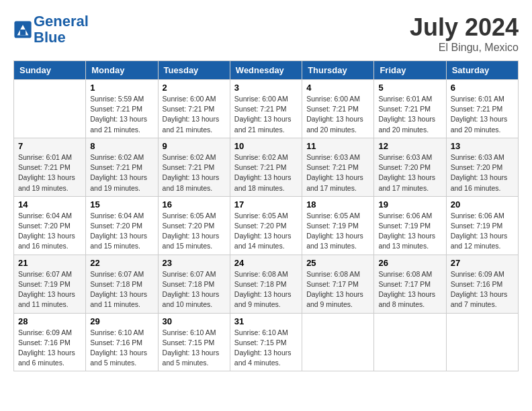 The height and width of the screenshot is (411, 532). I want to click on day-cell: 13Sunrise: 6:03 AM Sunset: 7:20 PM Dayli…, so click(482, 167).